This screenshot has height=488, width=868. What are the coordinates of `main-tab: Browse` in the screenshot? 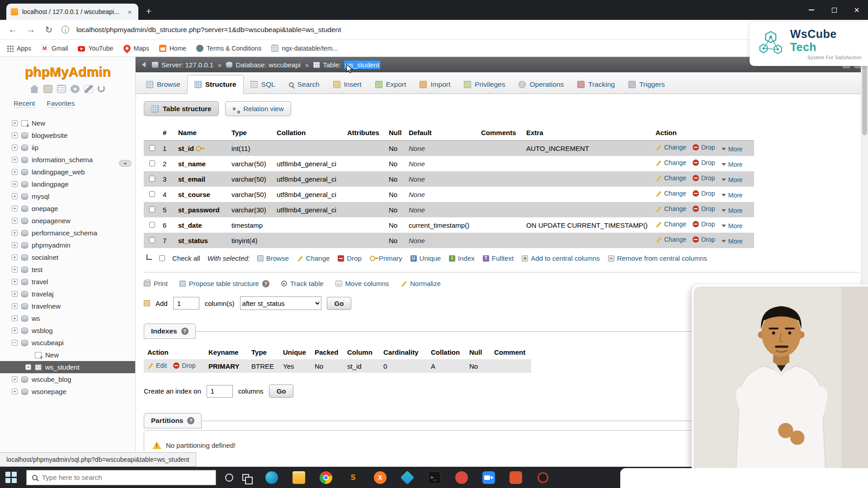 It's located at (163, 84).